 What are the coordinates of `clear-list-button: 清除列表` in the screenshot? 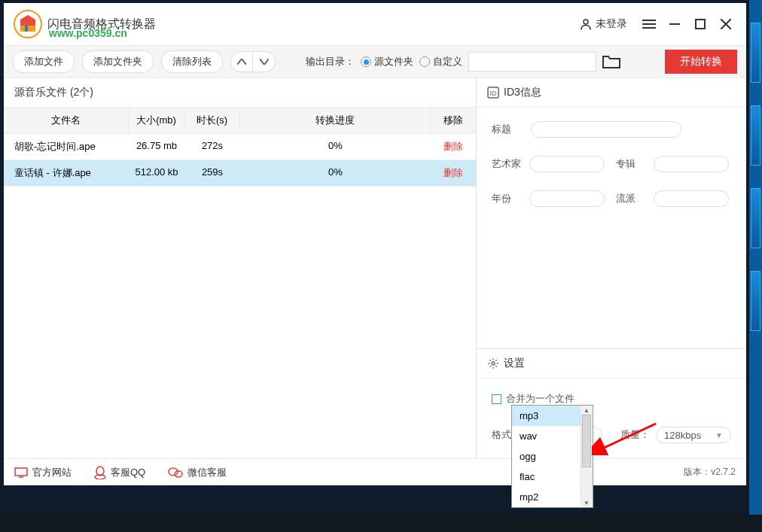 It's located at (192, 62).